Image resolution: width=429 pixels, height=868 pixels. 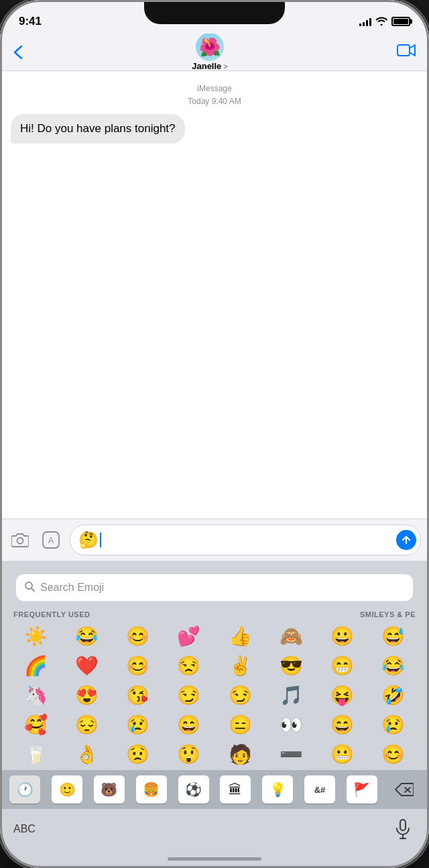 What do you see at coordinates (36, 665) in the screenshot?
I see `emoji-rainbow: 🌈` at bounding box center [36, 665].